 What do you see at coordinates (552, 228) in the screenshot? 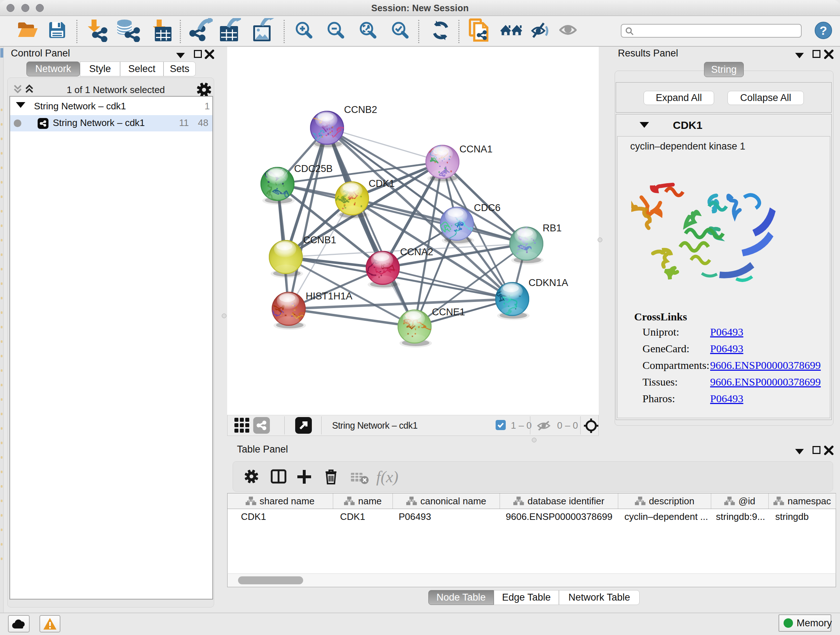
I see `svg-text: RB1` at bounding box center [552, 228].